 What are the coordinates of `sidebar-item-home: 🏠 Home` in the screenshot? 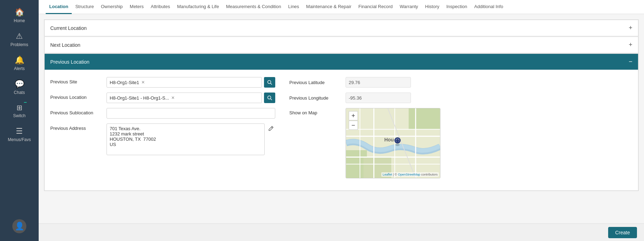 It's located at (19, 15).